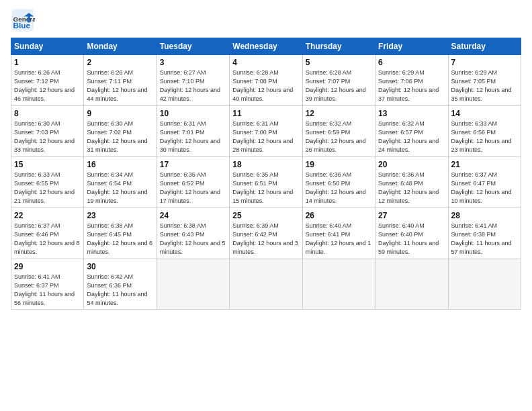  What do you see at coordinates (412, 132) in the screenshot?
I see `day-cell-13: 13Sunrise: 6:32 AMSunset: 6:57 PMDayligh…` at bounding box center [412, 132].